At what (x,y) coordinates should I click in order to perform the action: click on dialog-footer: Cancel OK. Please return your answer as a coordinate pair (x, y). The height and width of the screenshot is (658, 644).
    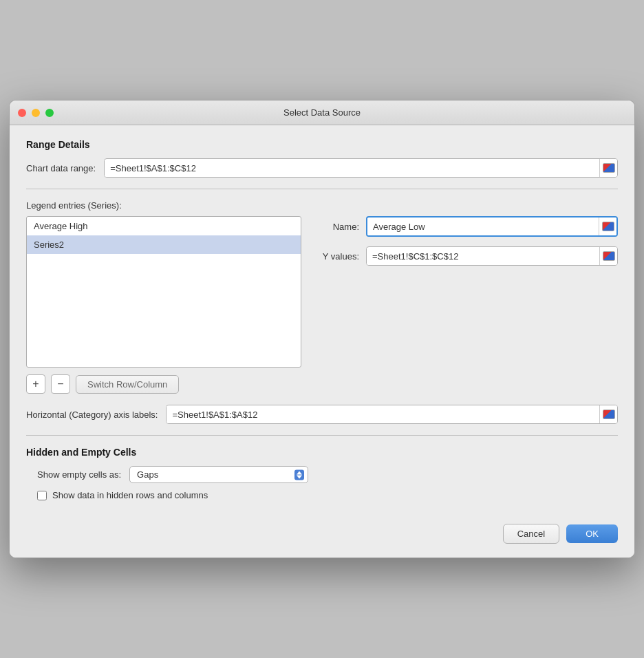
    Looking at the image, I should click on (322, 535).